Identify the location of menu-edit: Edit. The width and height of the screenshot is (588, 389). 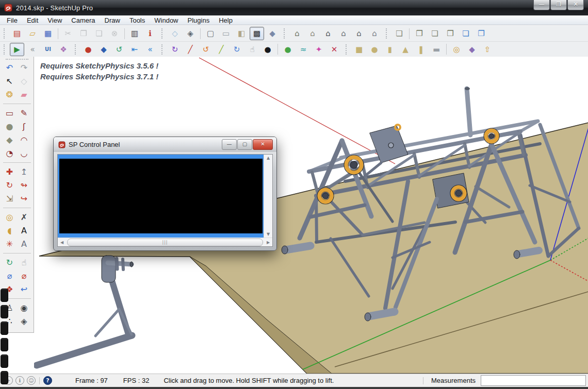
(32, 21).